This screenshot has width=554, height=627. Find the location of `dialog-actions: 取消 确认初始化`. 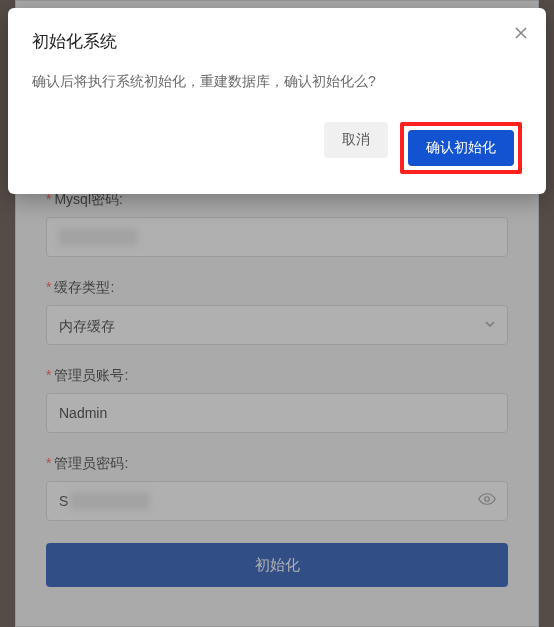

dialog-actions: 取消 确认初始化 is located at coordinates (277, 148).